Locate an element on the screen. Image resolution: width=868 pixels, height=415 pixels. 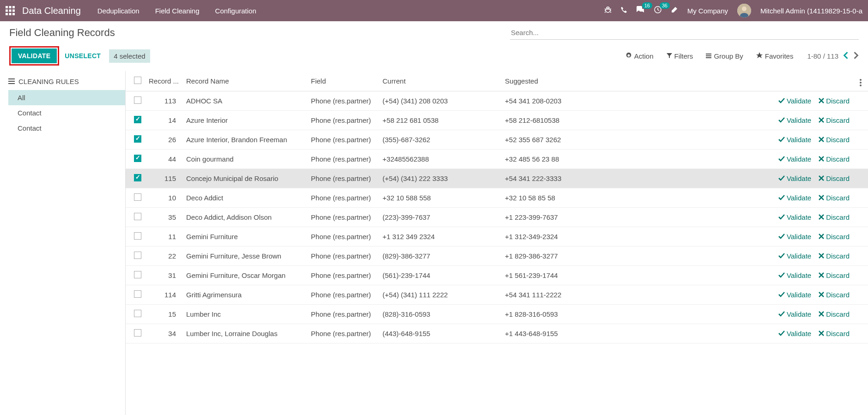
groupby-dropdown: Group By is located at coordinates (724, 56).